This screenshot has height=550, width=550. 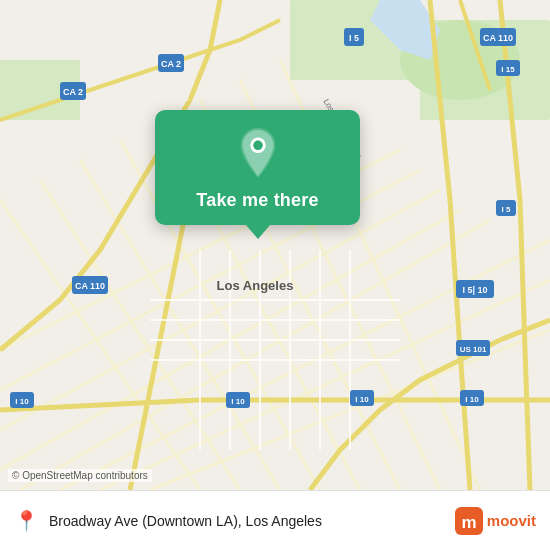 What do you see at coordinates (258, 153) in the screenshot?
I see `location-pin-icon` at bounding box center [258, 153].